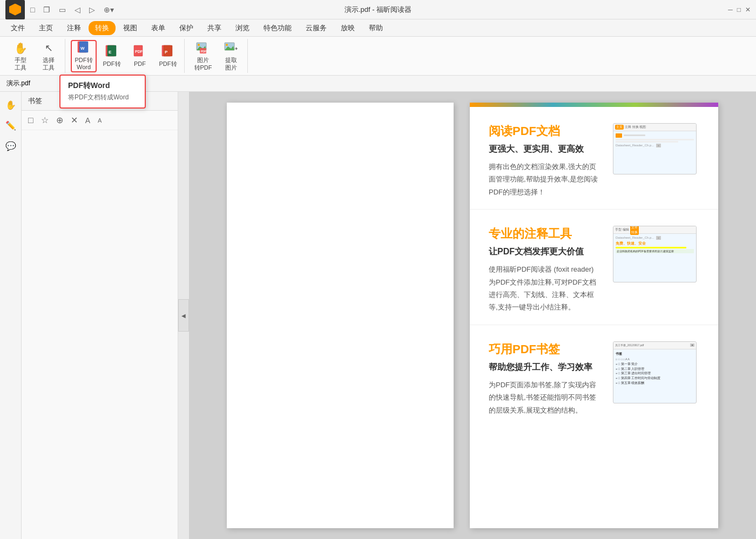 The height and width of the screenshot is (539, 756). What do you see at coordinates (45, 120) in the screenshot?
I see `bookmark-star-icon: ☆` at bounding box center [45, 120].